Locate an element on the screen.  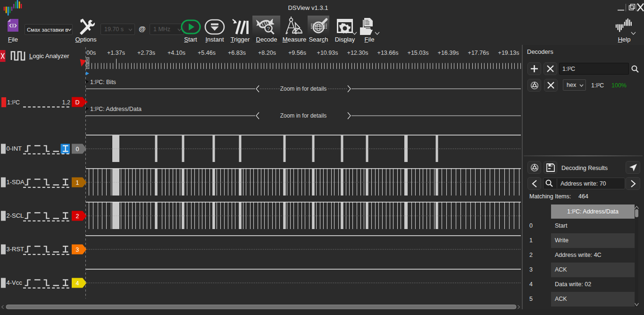
svg-text: 1 is located at coordinates (77, 183).